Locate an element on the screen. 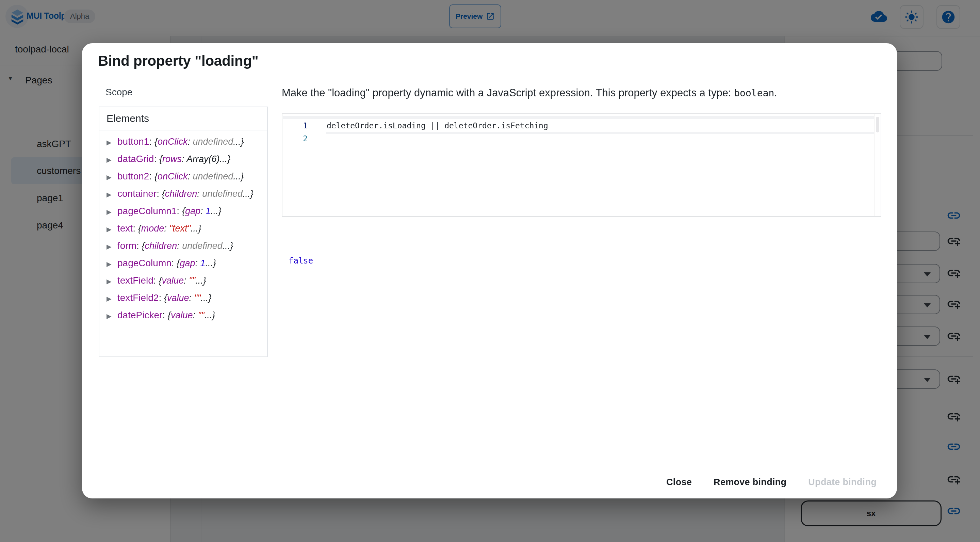  tree-item-name: text is located at coordinates (125, 228).